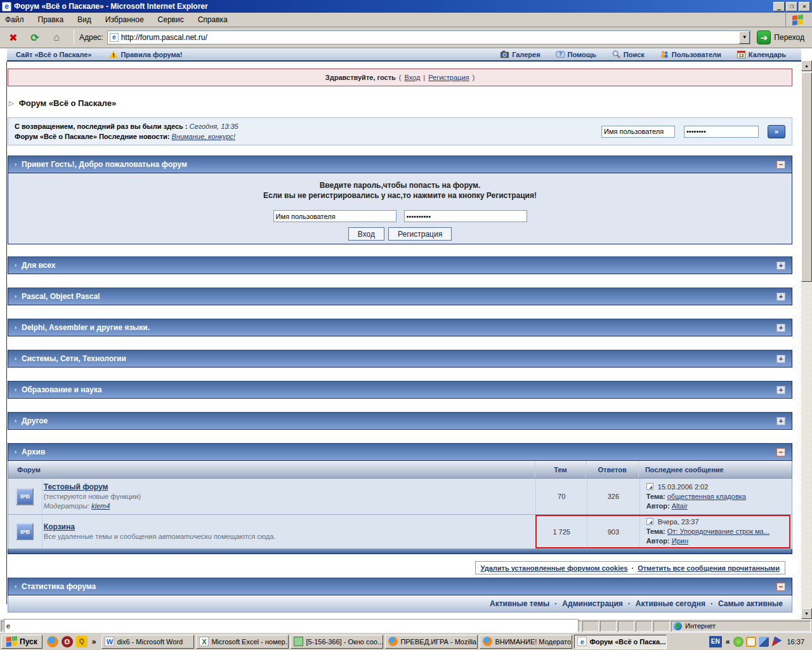  Describe the element at coordinates (124, 20) in the screenshot. I see `menu-favorites: Избранное` at that location.